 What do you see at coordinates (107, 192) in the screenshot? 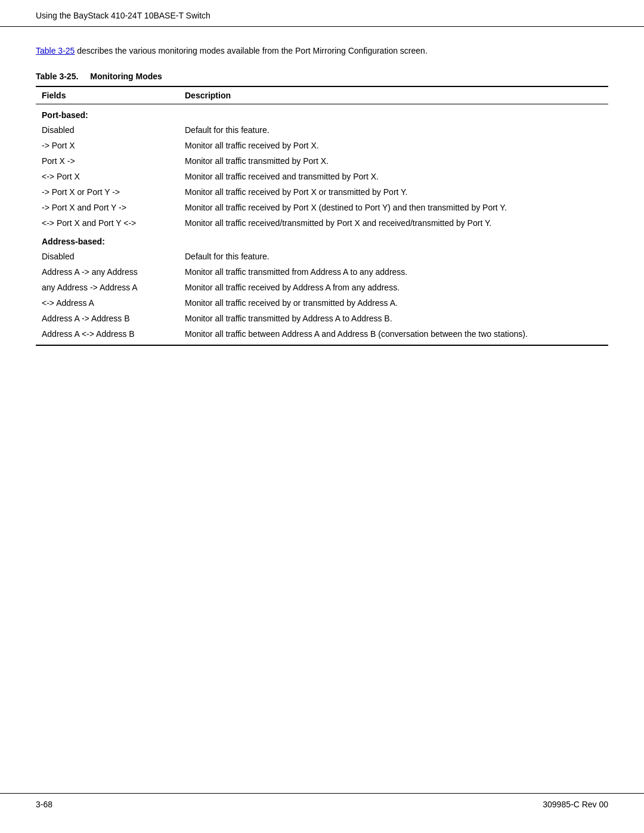
I see `table-cell-field: -> Port X or Port Y ->` at bounding box center [107, 192].